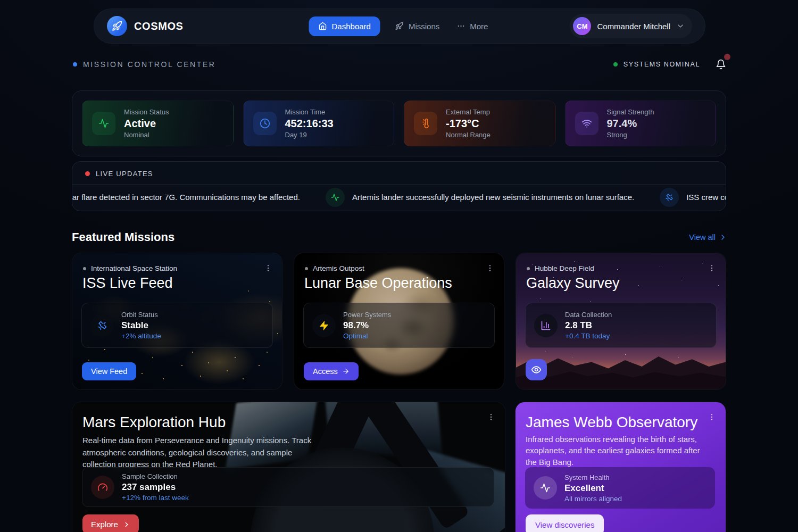  Describe the element at coordinates (565, 523) in the screenshot. I see `view-discoveries-button: View discoveries` at that location.